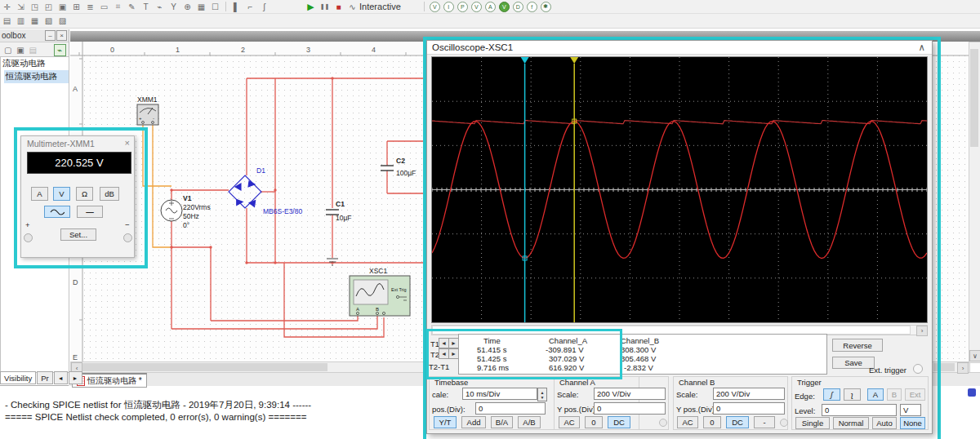 This screenshot has width=980, height=439. I want to click on probe-power-icon: P, so click(462, 7).